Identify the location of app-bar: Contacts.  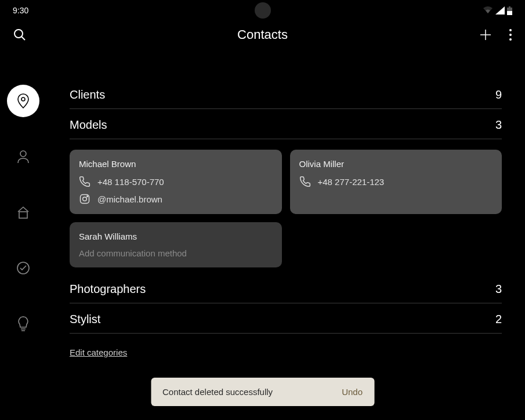
(262, 37).